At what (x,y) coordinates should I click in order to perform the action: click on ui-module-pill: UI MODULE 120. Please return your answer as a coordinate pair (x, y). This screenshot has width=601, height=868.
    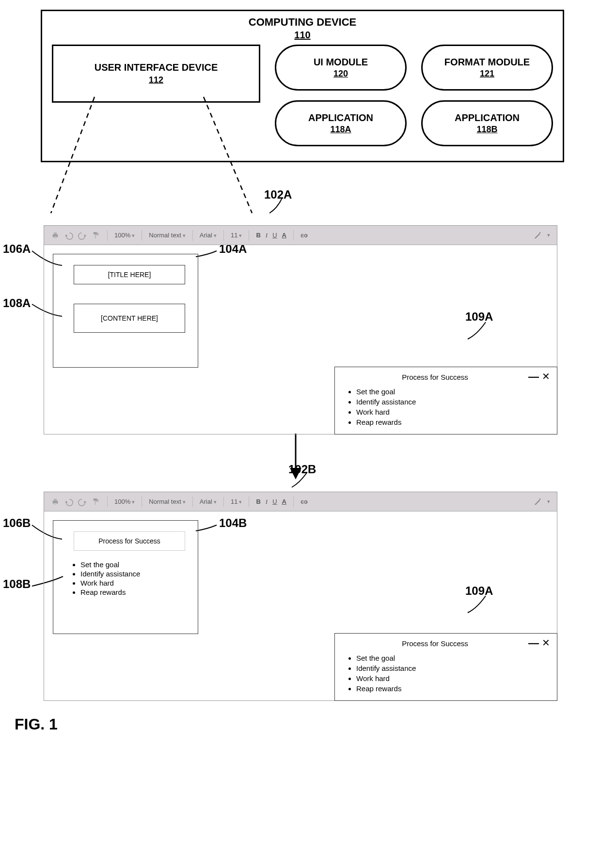
    Looking at the image, I should click on (341, 68).